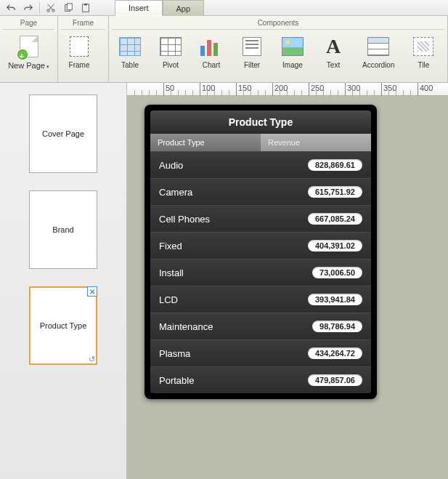  I want to click on tile-button: Tile, so click(423, 52).